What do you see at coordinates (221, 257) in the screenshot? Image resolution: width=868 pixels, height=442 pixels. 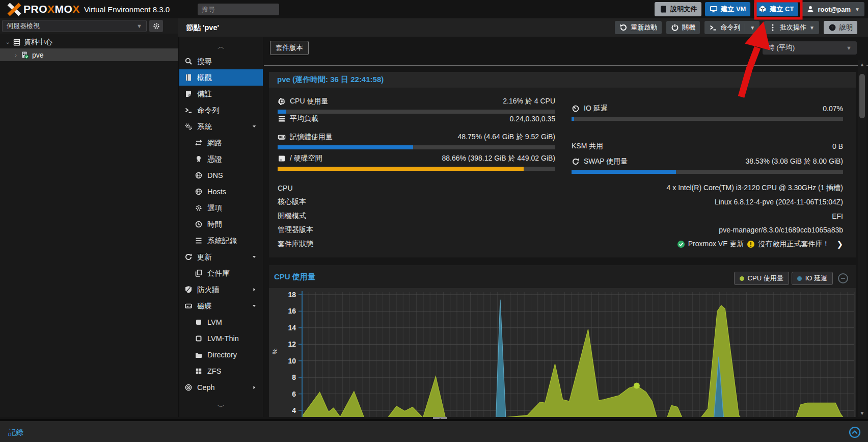 I see `menu-item-更新: 更新` at bounding box center [221, 257].